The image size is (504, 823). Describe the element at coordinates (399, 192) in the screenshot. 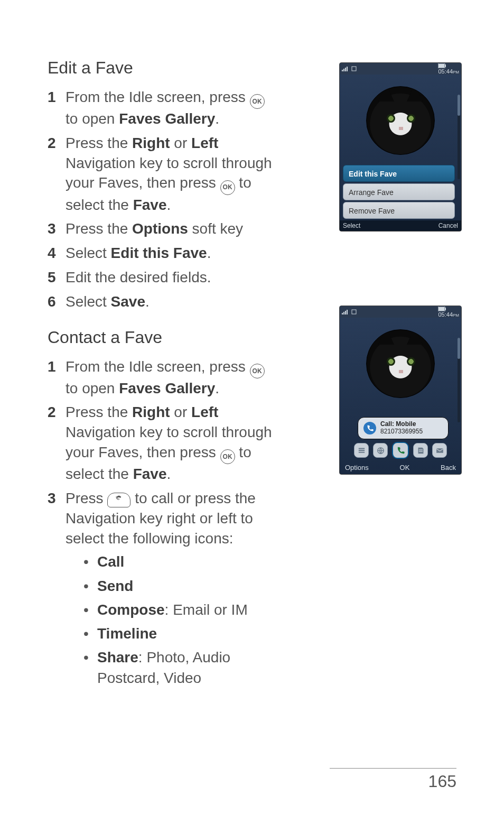

I see `menu-item-arrange-fave: Arrange Fave` at that location.